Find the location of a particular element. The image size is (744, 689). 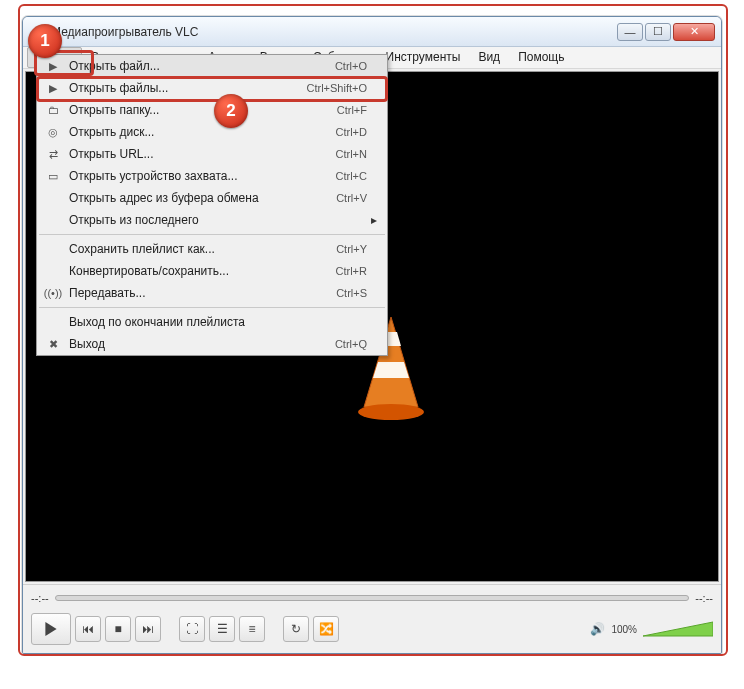

menu-item-icon: ((•)) is located at coordinates (53, 293).